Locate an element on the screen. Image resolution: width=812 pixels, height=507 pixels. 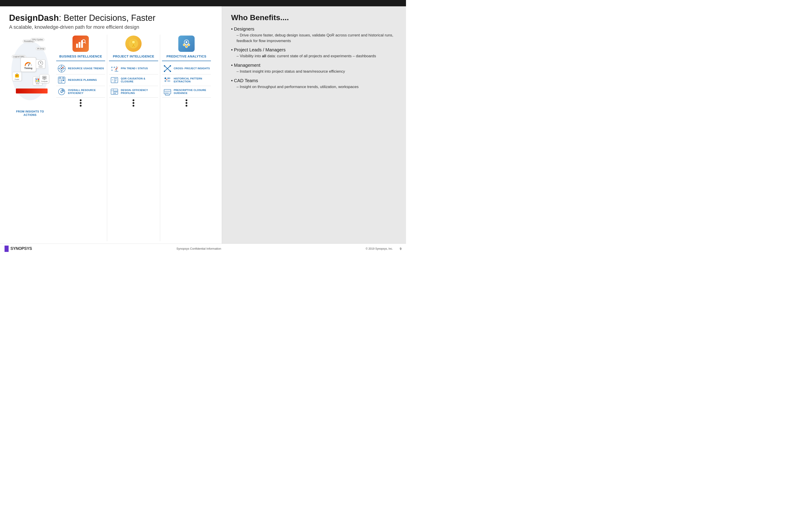
cloud-container: Routability CPU Cycles IR-Drop Logical D… is located at coordinates (31, 73).